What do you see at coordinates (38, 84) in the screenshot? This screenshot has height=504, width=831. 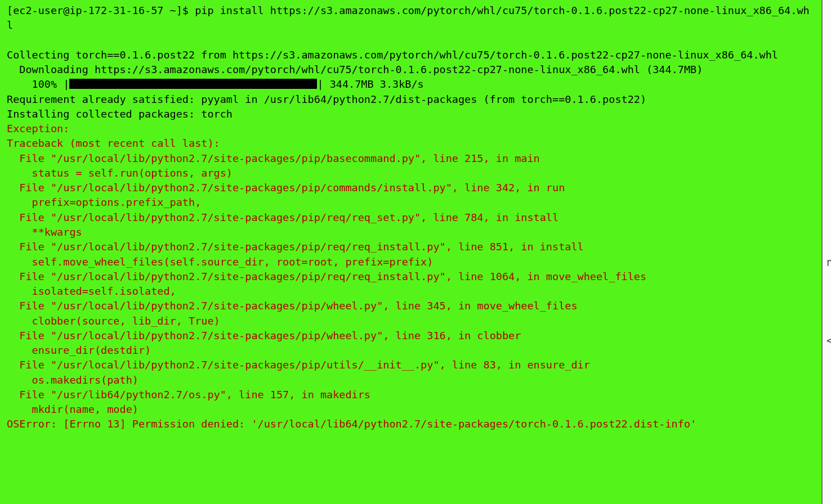 I see `progress-prefix: 100% |` at bounding box center [38, 84].